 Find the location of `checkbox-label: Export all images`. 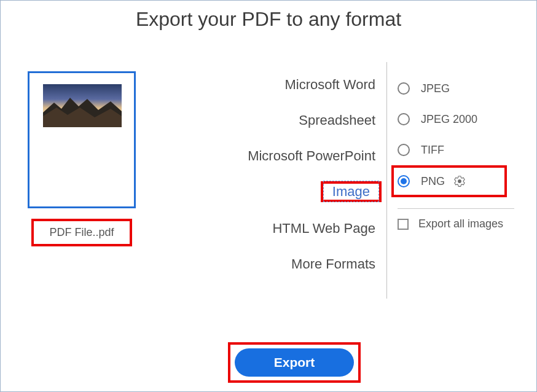

checkbox-label: Export all images is located at coordinates (461, 224).